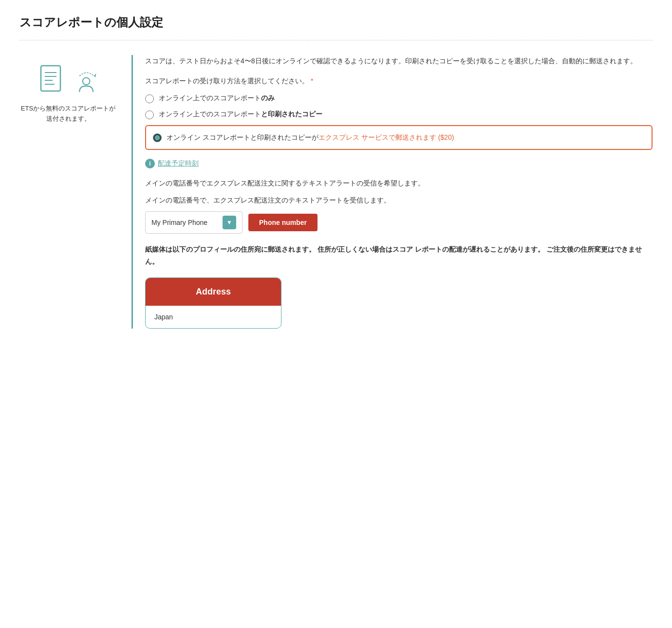 The image size is (672, 628). What do you see at coordinates (53, 81) in the screenshot?
I see `document-icon` at bounding box center [53, 81].